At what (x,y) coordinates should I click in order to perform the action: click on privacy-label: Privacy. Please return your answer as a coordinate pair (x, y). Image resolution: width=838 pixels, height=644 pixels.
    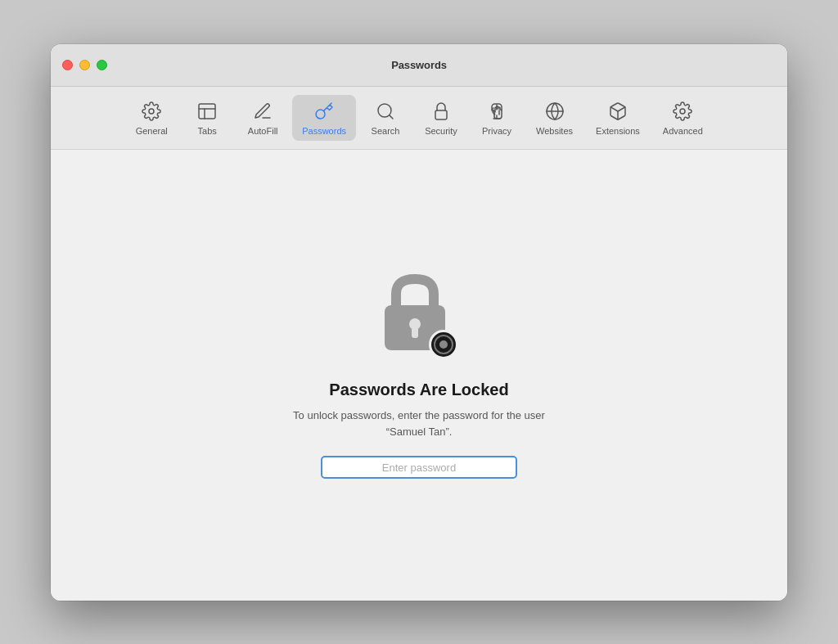
    Looking at the image, I should click on (497, 131).